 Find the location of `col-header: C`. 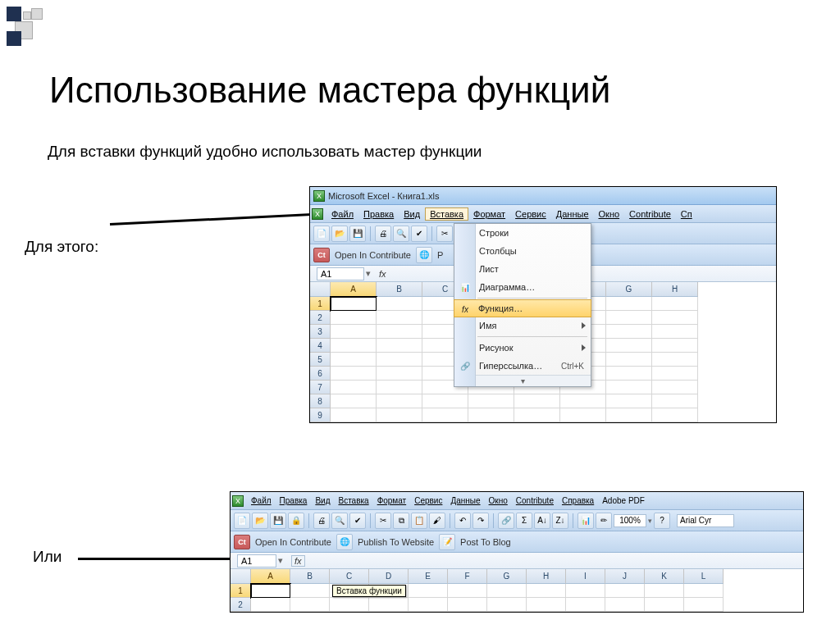

col-header: C is located at coordinates (349, 577).